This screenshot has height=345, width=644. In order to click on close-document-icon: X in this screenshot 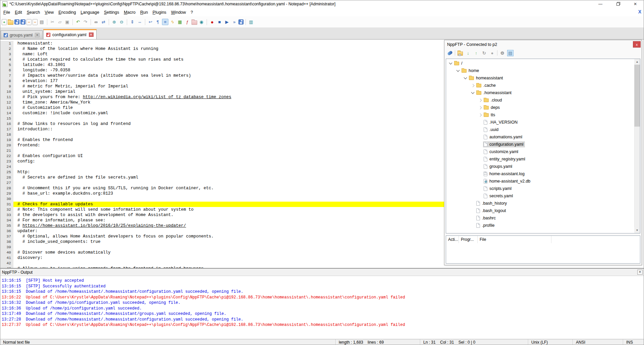, I will do `click(640, 12)`.